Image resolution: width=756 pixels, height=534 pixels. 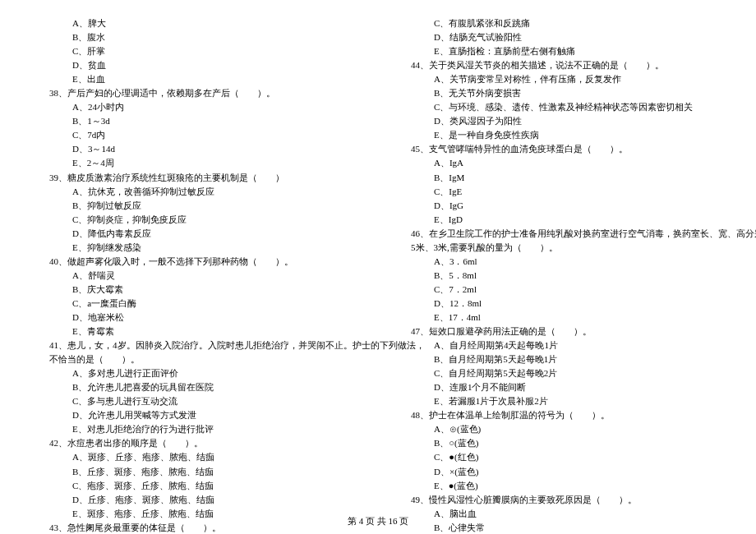 I want to click on option-line: B、腹水, so click(x=197, y=38).